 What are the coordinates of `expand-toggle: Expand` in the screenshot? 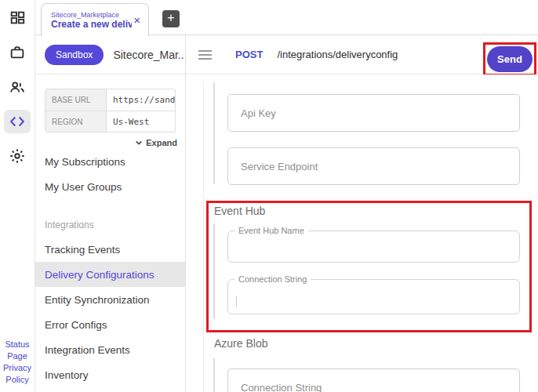 It's located at (107, 143).